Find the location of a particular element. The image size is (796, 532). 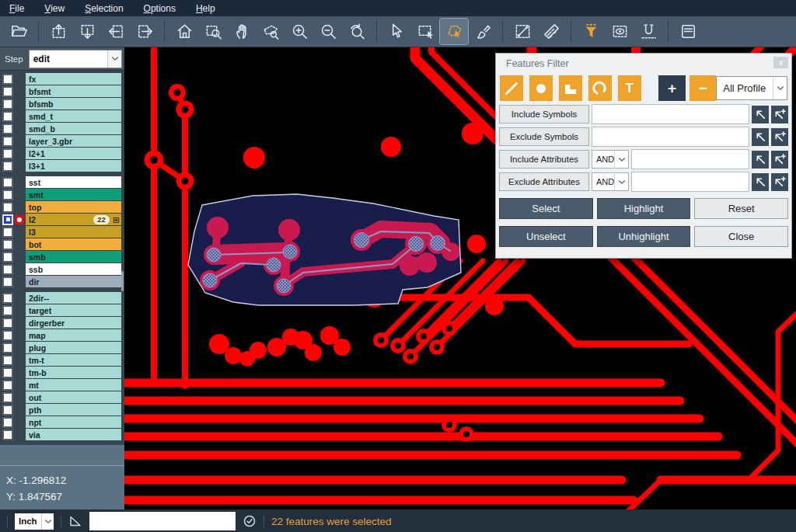

add-filter-button: + is located at coordinates (672, 89).